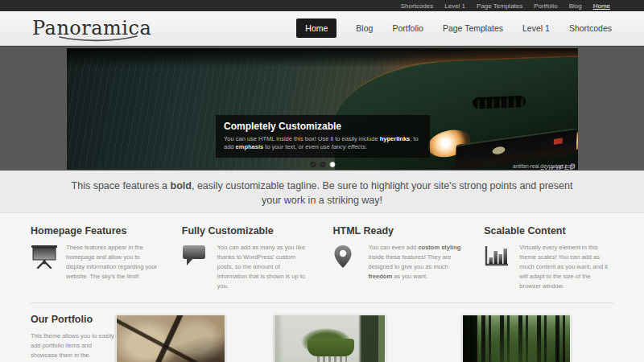 The height and width of the screenshot is (362, 644). Describe the element at coordinates (517, 338) in the screenshot. I see `portfolio-thumb-dark-forest` at that location.